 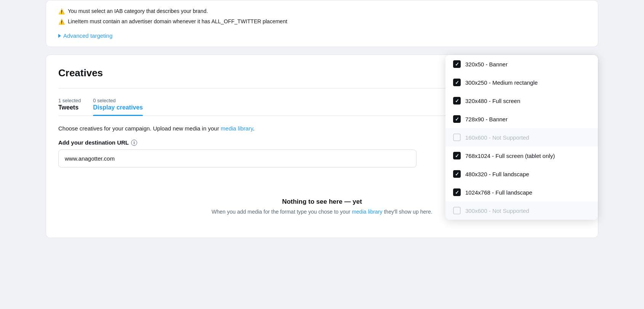 I want to click on checkbox-160x600, so click(x=457, y=137).